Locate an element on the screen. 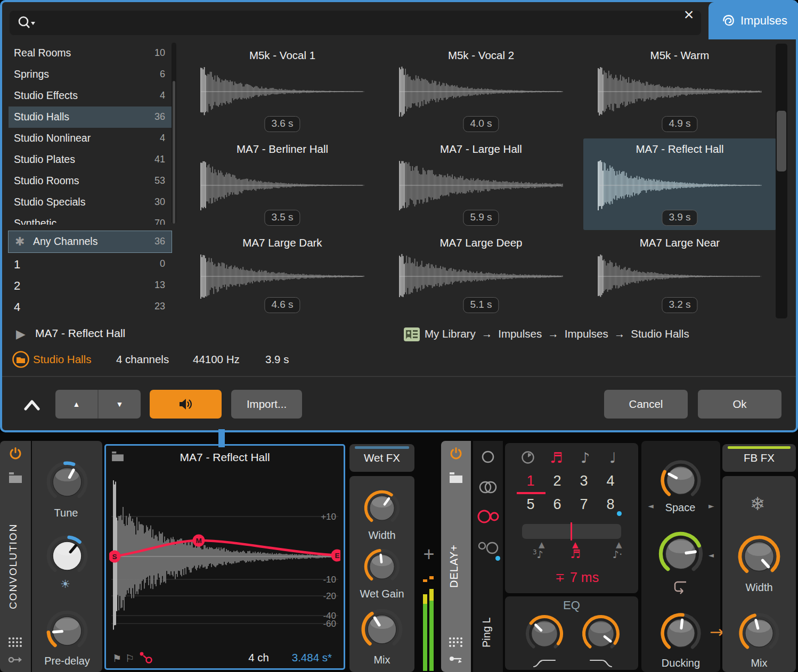  delay-step-8: 8 is located at coordinates (610, 505).